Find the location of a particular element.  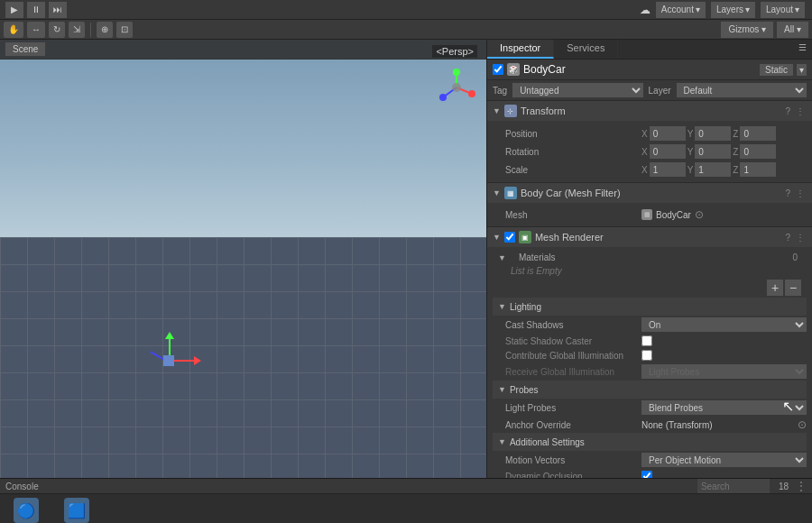

mesh-asset-icon: ▦ is located at coordinates (647, 215).